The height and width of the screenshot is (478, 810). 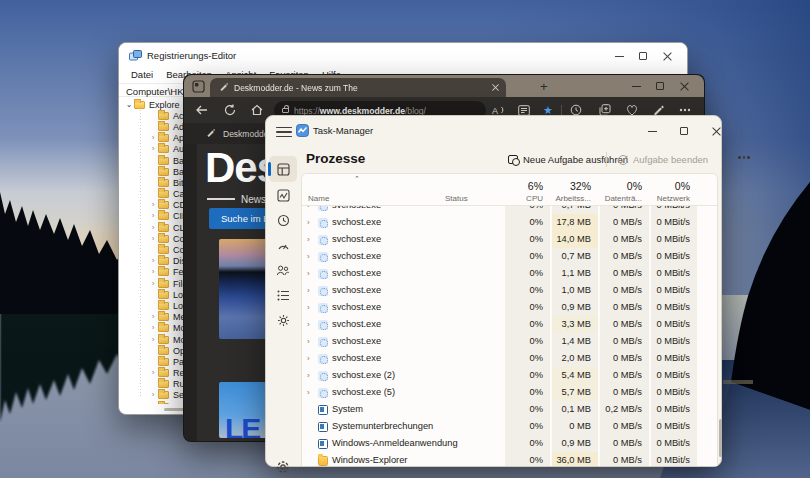 I want to click on users-icon, so click(x=283, y=270).